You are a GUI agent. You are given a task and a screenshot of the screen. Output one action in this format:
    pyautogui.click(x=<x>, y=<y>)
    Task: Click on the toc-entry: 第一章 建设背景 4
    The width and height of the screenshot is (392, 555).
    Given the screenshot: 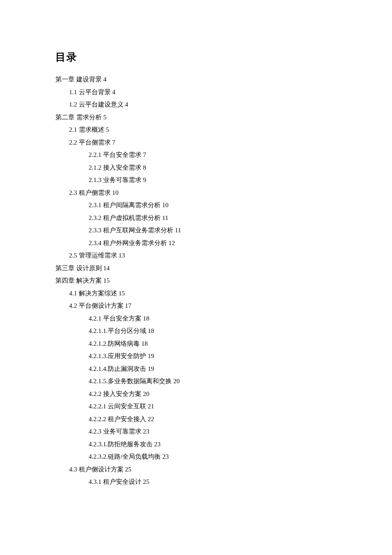 What is the action you would take?
    pyautogui.click(x=196, y=80)
    